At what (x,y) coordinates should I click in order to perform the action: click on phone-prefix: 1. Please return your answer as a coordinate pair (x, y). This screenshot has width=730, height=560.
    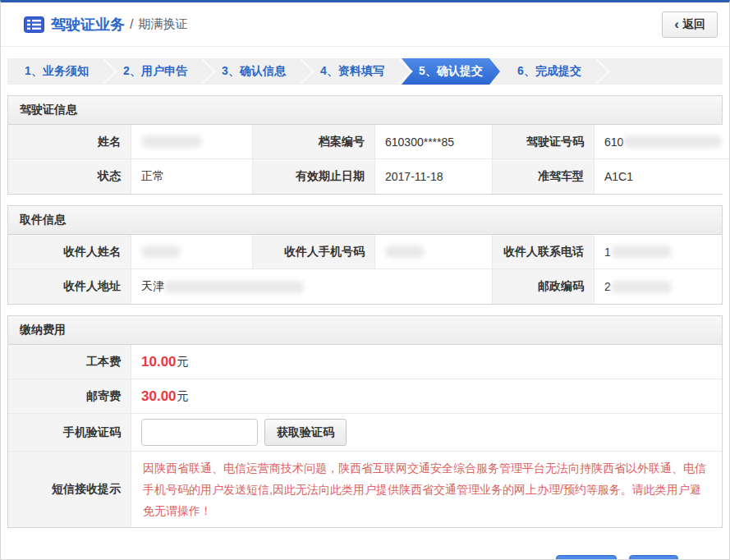
    Looking at the image, I should click on (608, 252).